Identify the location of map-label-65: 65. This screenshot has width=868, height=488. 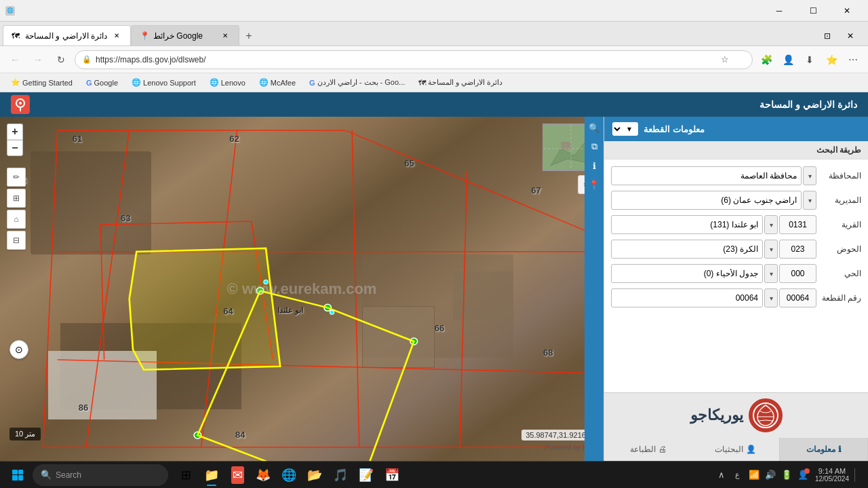
(409, 163).